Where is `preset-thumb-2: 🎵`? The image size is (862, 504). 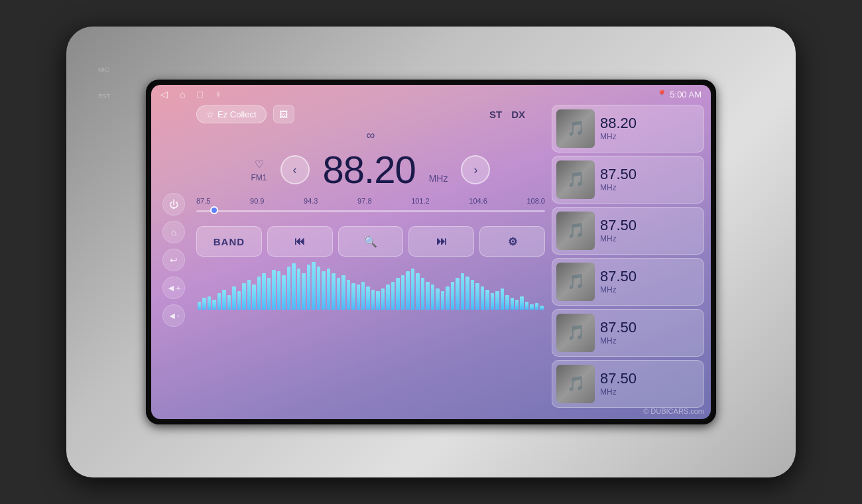 preset-thumb-2: 🎵 is located at coordinates (576, 231).